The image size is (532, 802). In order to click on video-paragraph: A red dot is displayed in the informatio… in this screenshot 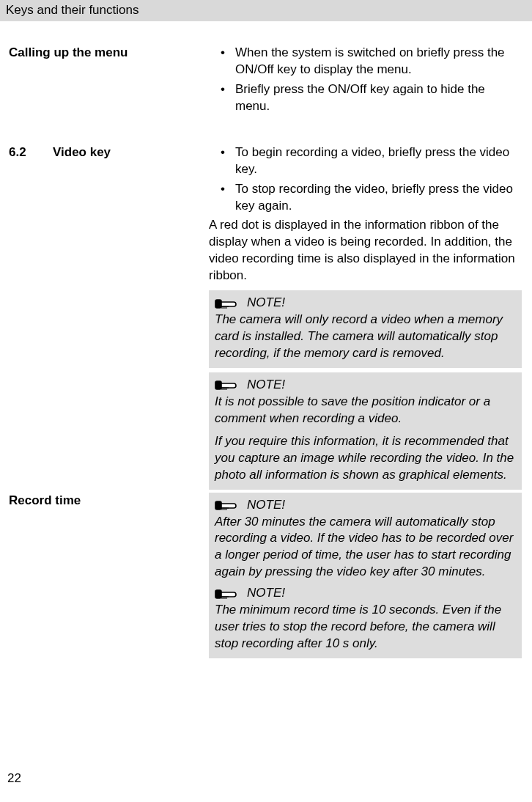, I will do `click(365, 251)`.